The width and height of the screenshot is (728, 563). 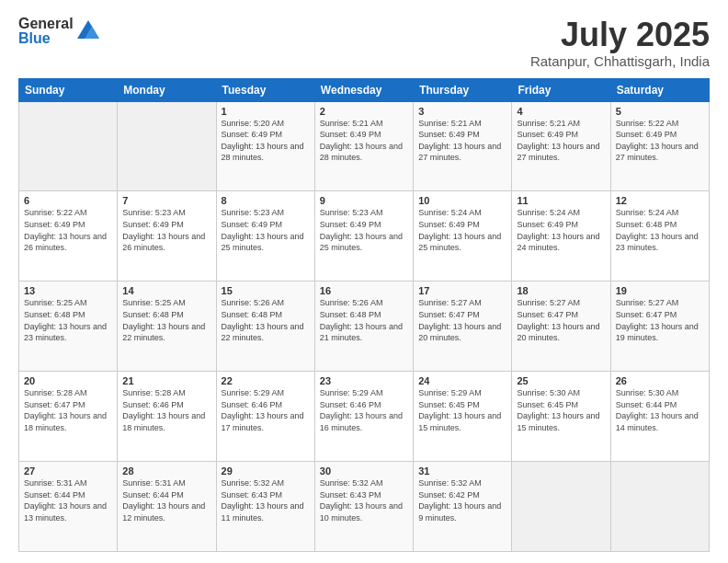 What do you see at coordinates (660, 90) in the screenshot?
I see `col-saturday: Saturday` at bounding box center [660, 90].